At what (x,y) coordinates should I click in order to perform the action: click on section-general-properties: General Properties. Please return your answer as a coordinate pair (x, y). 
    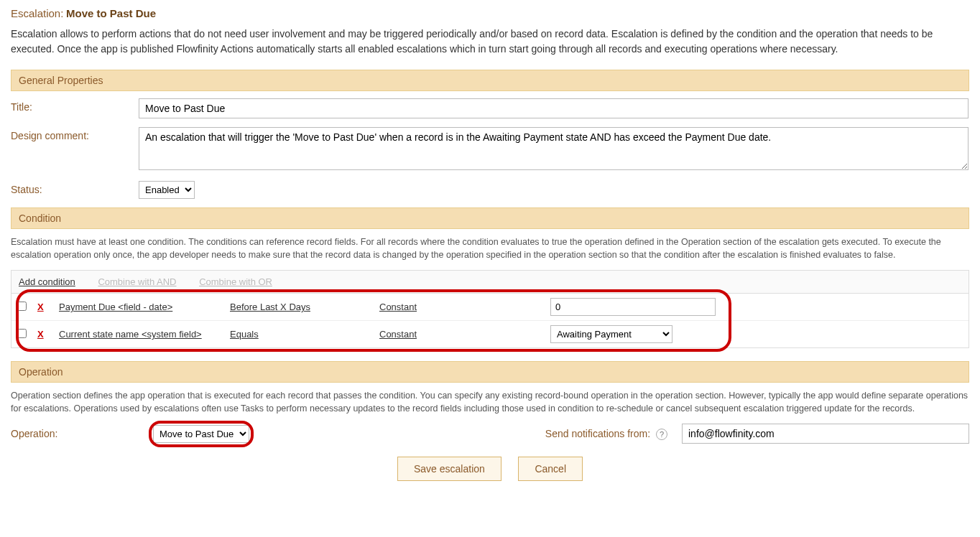
    Looking at the image, I should click on (490, 80).